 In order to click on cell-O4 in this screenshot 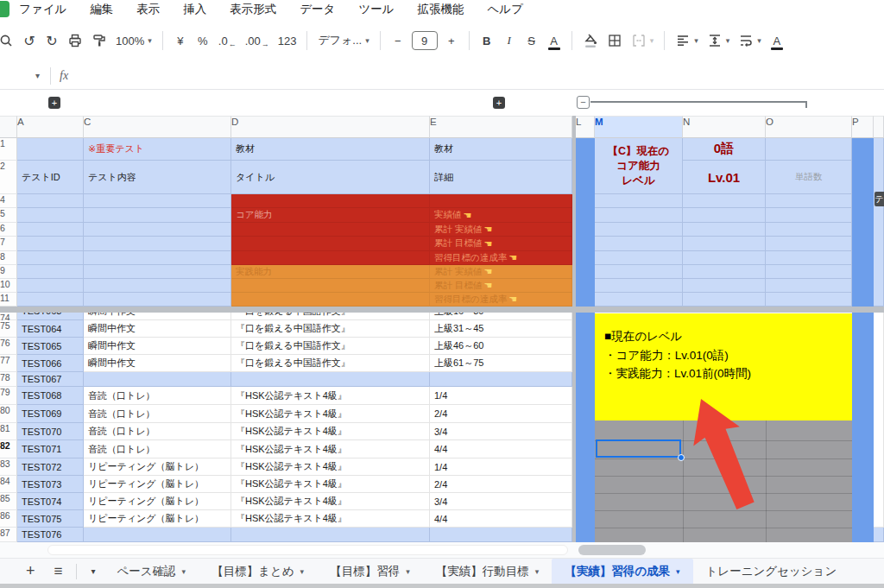, I will do `click(809, 201)`.